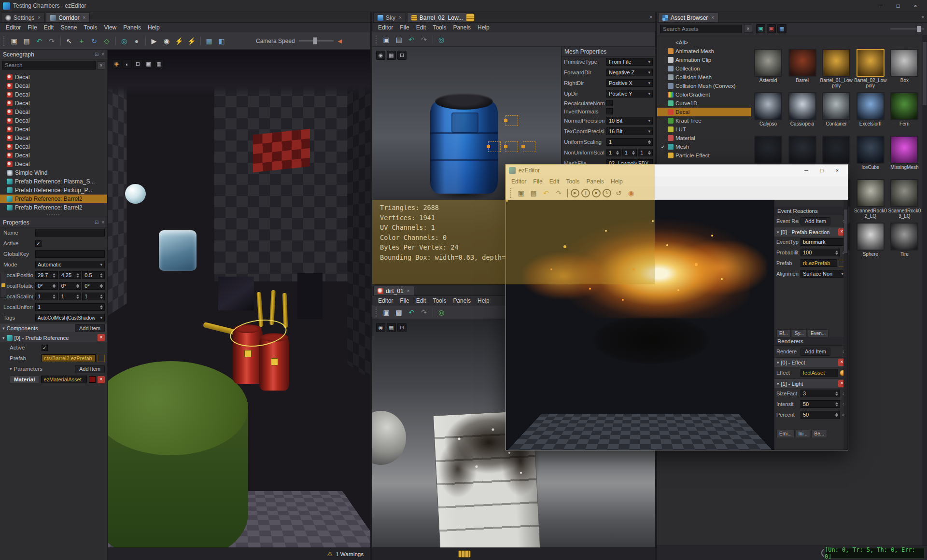 The width and height of the screenshot is (927, 560). What do you see at coordinates (70, 254) in the screenshot?
I see `globalkey-input` at bounding box center [70, 254].